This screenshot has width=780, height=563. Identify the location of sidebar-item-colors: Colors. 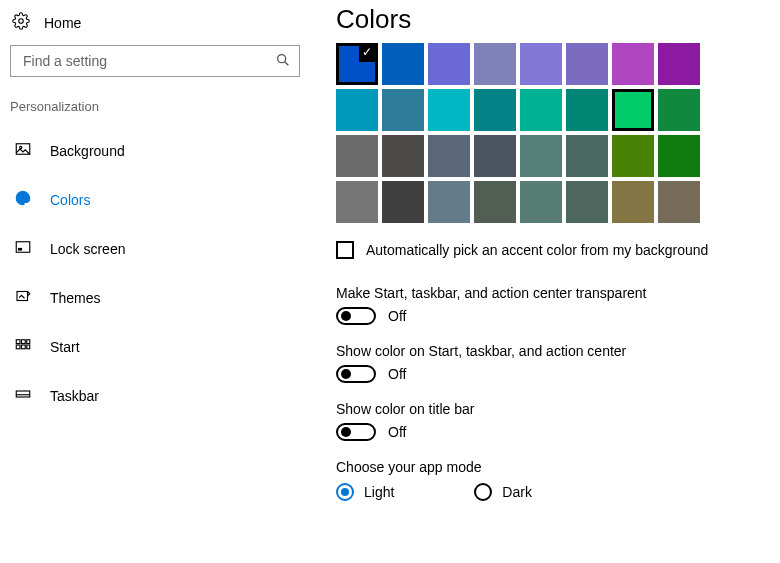
(155, 200).